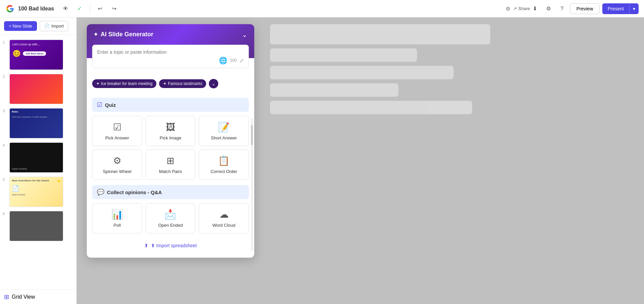 Image resolution: width=644 pixels, height=304 pixels. Describe the element at coordinates (171, 218) in the screenshot. I see `open-ended-card: 📩 Open Ended` at that location.